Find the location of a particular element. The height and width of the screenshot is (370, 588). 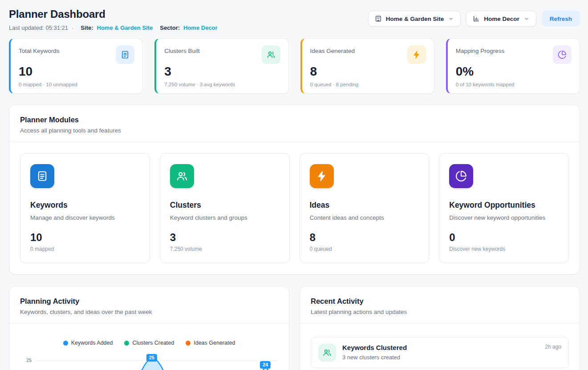

stat-caption: 7,250 volume · 3 avg keywords is located at coordinates (222, 84).